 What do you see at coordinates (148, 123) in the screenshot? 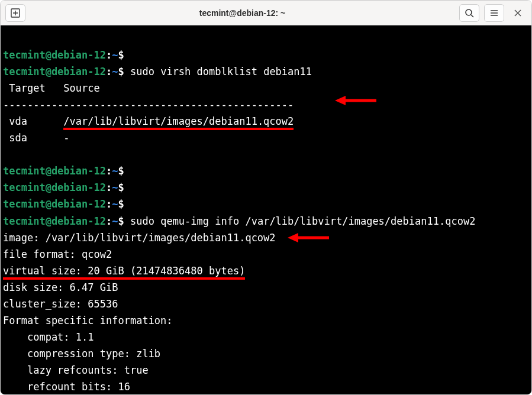
I see `table-row: vda /var/lib/libvirt/images/debian11.qco…` at bounding box center [148, 123].